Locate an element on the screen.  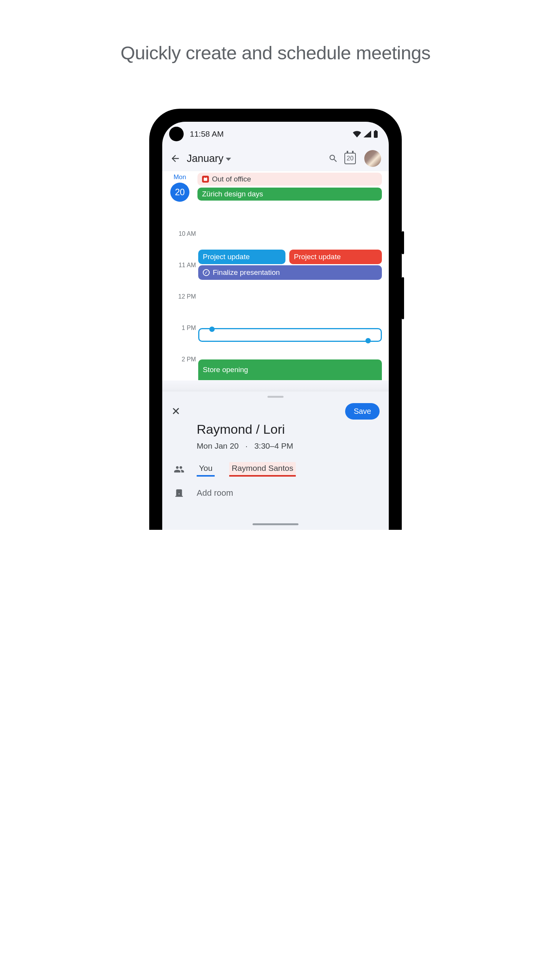
nav-bar-pill is located at coordinates (276, 524).